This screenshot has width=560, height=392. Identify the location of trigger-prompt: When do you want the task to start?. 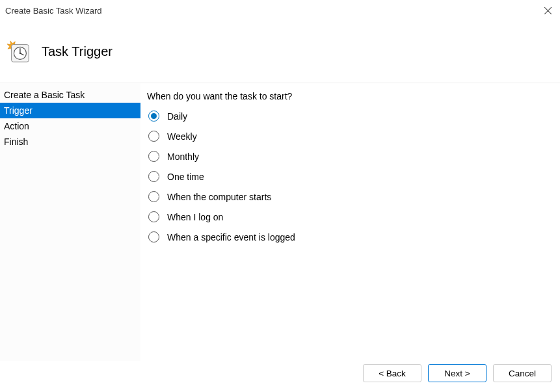
(350, 96).